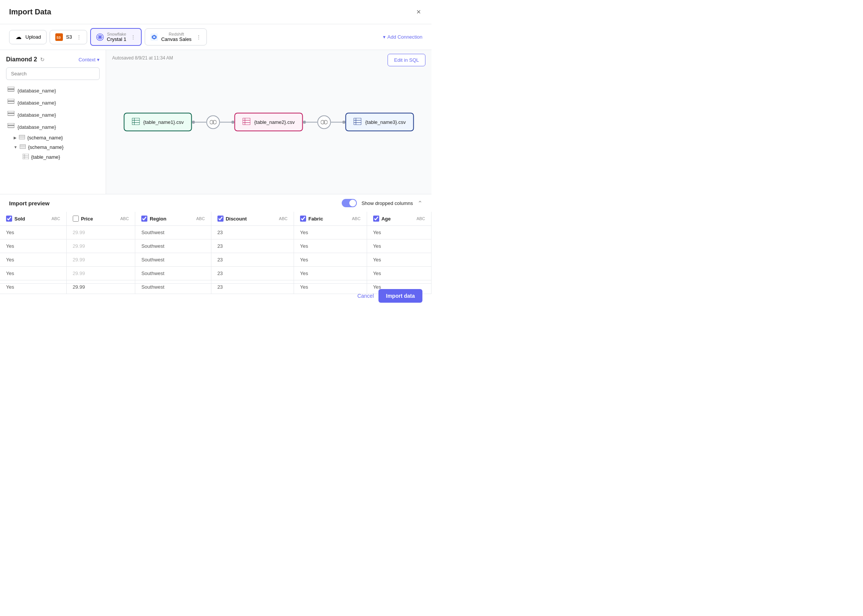 The image size is (863, 616). What do you see at coordinates (68, 37) in the screenshot?
I see `conn-tab-s3: S3 S3 ⋮` at bounding box center [68, 37].